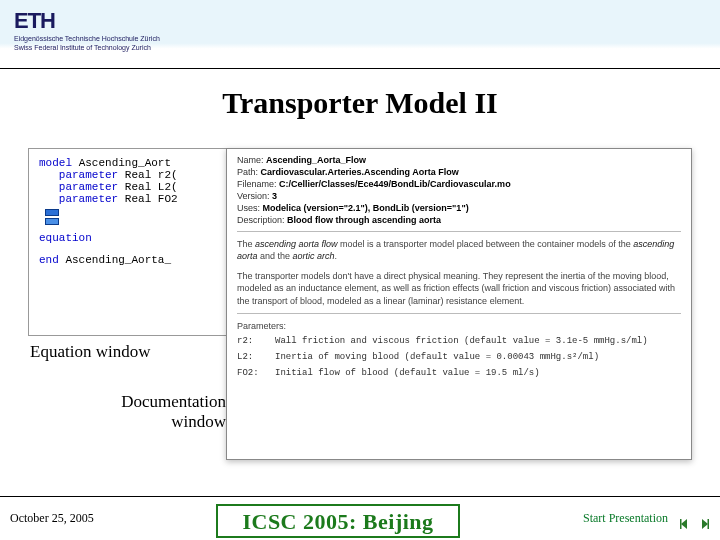 This screenshot has width=720, height=540. I want to click on component-icon, so click(60, 218).